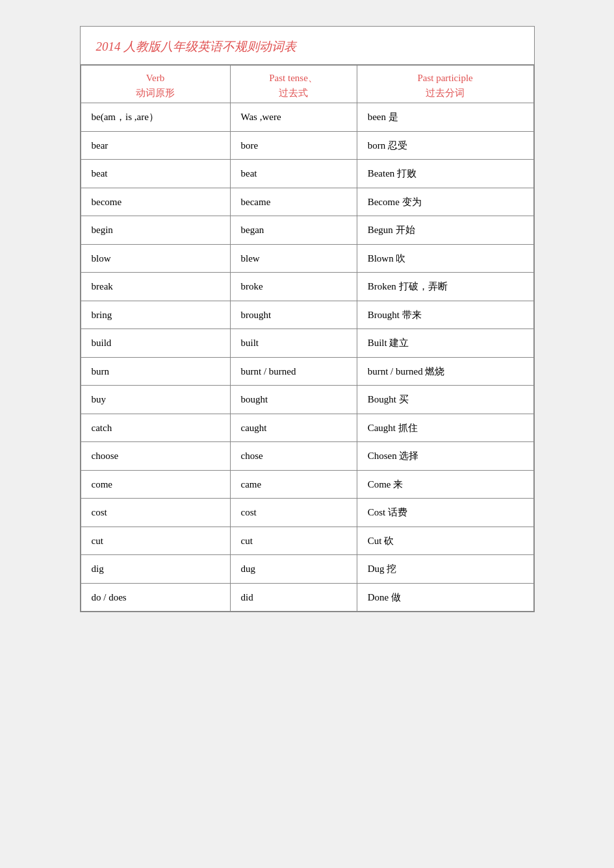 This screenshot has height=868, width=614. What do you see at coordinates (294, 597) in the screenshot?
I see `cell-17-1: did` at bounding box center [294, 597].